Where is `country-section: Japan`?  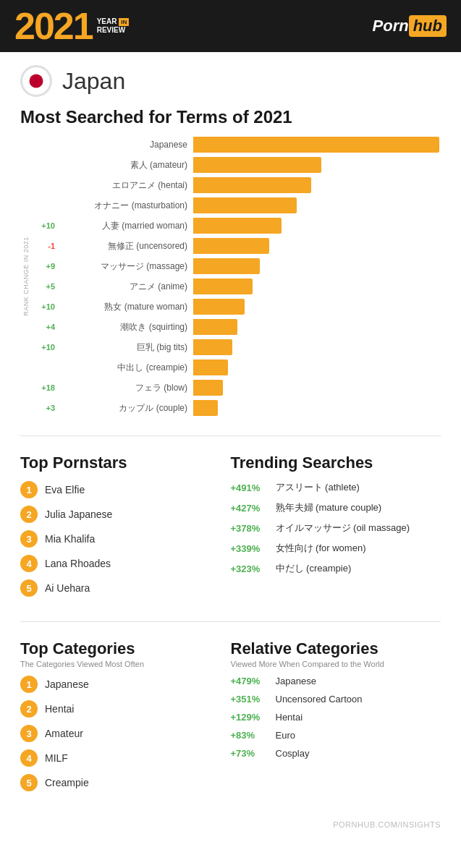
country-section: Japan is located at coordinates (230, 78).